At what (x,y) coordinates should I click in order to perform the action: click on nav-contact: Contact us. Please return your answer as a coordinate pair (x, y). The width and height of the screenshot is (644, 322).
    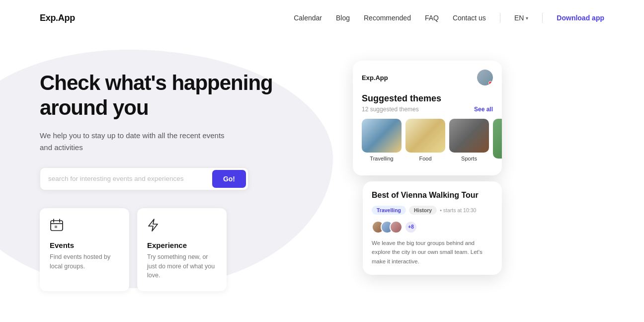
    Looking at the image, I should click on (469, 18).